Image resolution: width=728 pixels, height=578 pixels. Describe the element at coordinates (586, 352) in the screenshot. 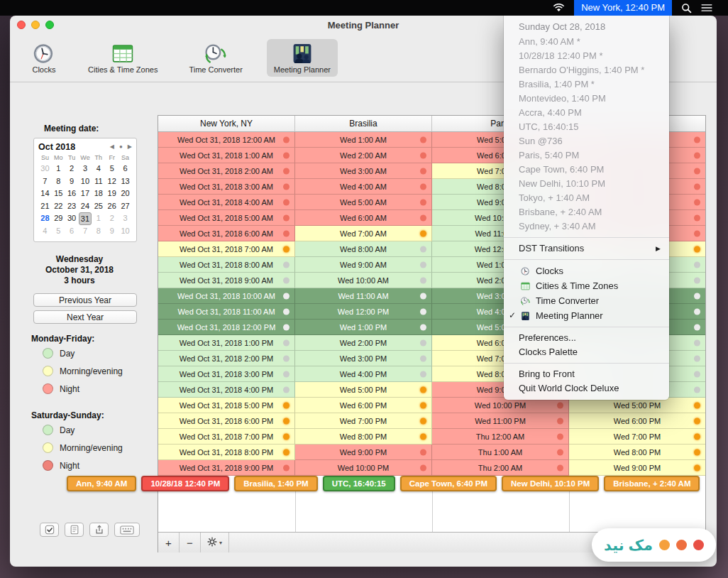

I see `menu-item-clocks-palette: Clocks Palette` at that location.